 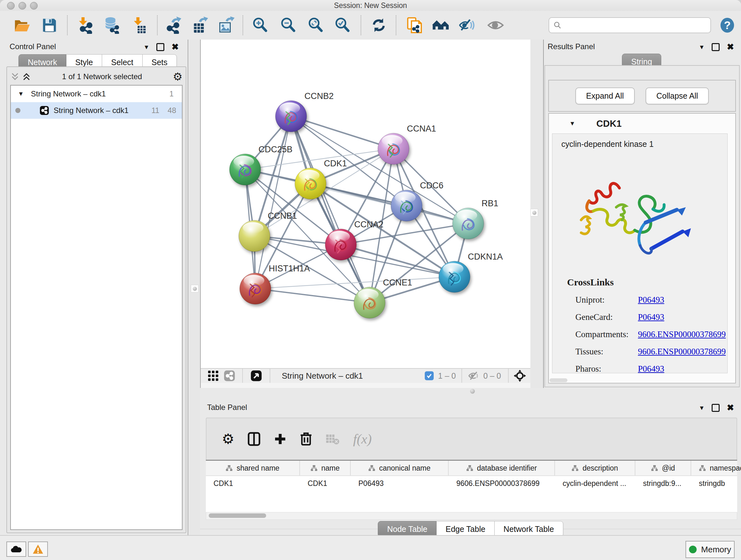 What do you see at coordinates (195, 289) in the screenshot?
I see `left-splitter-handle` at bounding box center [195, 289].